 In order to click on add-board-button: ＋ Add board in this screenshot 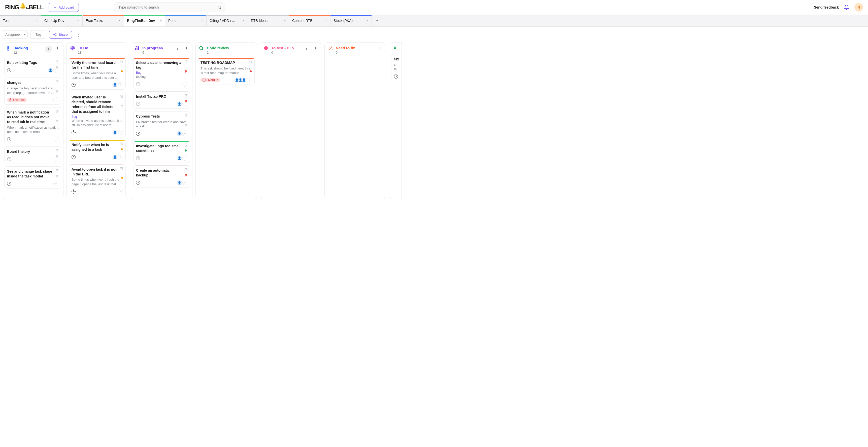, I will do `click(64, 7)`.